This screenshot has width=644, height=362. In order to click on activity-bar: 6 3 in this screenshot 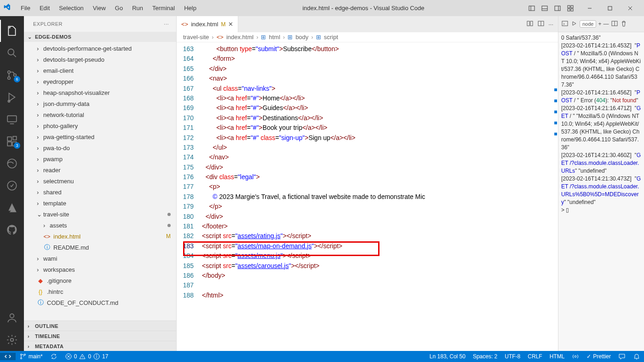, I will do `click(12, 183)`.